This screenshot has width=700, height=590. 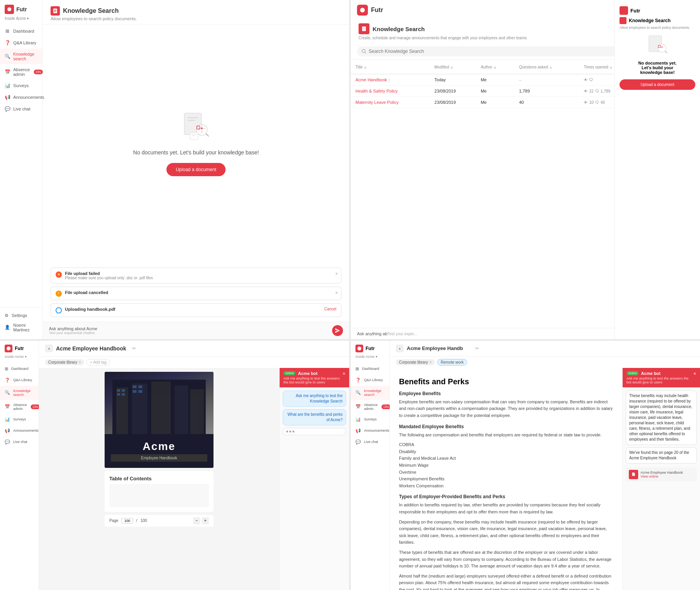 What do you see at coordinates (390, 67) in the screenshot?
I see `col-title: Title▲` at bounding box center [390, 67].